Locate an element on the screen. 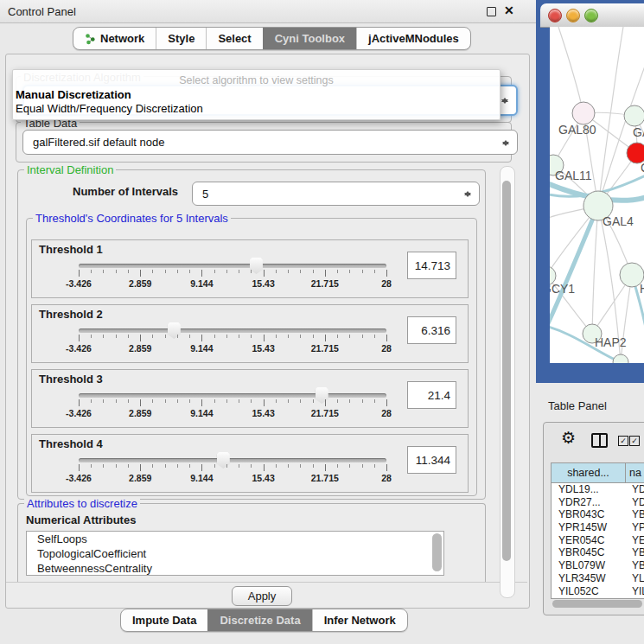 The height and width of the screenshot is (644, 644). table-hscrollbar-thumb is located at coordinates (597, 603).